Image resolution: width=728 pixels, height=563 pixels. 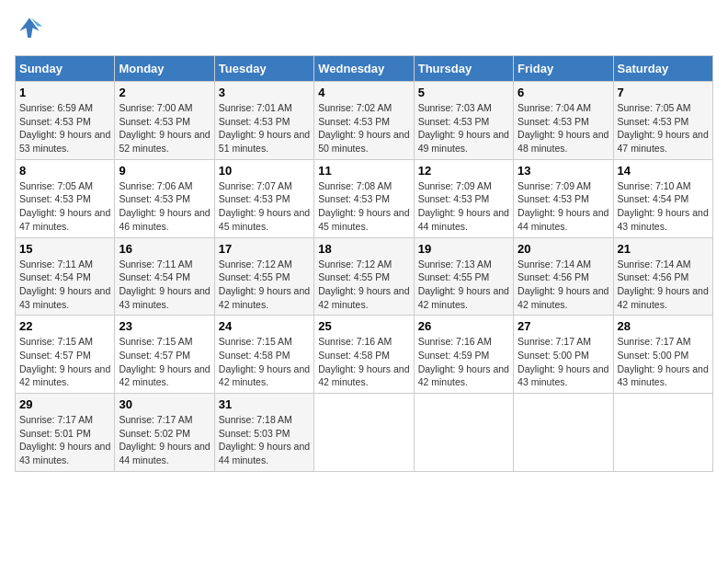 What do you see at coordinates (164, 92) in the screenshot?
I see `day-number: 2` at bounding box center [164, 92].